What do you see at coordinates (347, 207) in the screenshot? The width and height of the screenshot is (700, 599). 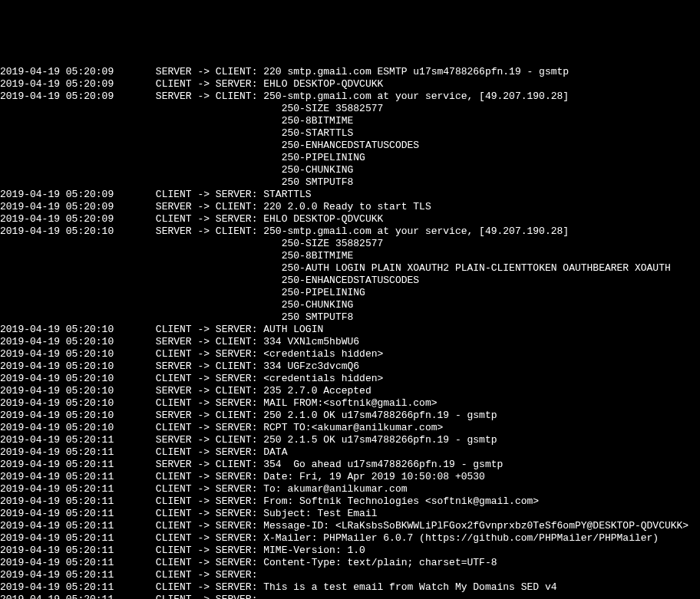 I see `log-message: 220 2.0.0 Ready to start TLS` at bounding box center [347, 207].